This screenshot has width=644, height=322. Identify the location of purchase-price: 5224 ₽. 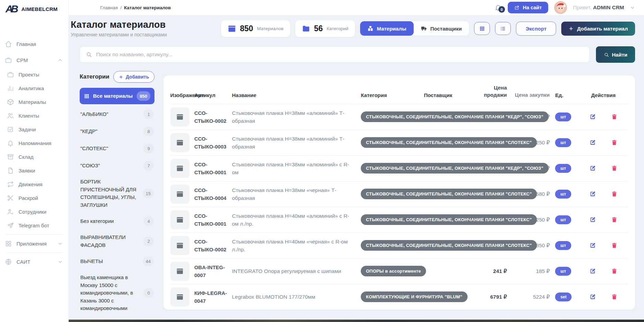
(529, 297).